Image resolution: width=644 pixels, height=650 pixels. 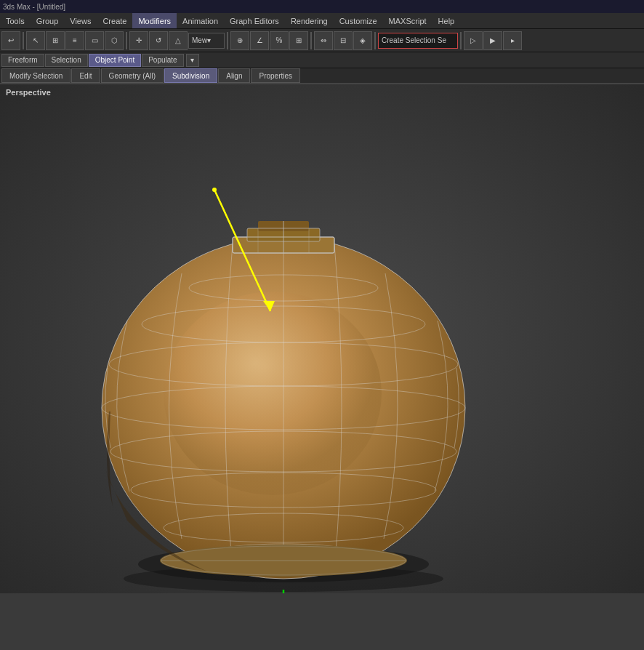 What do you see at coordinates (158, 41) in the screenshot?
I see `select-rotate-button: ↺` at bounding box center [158, 41].